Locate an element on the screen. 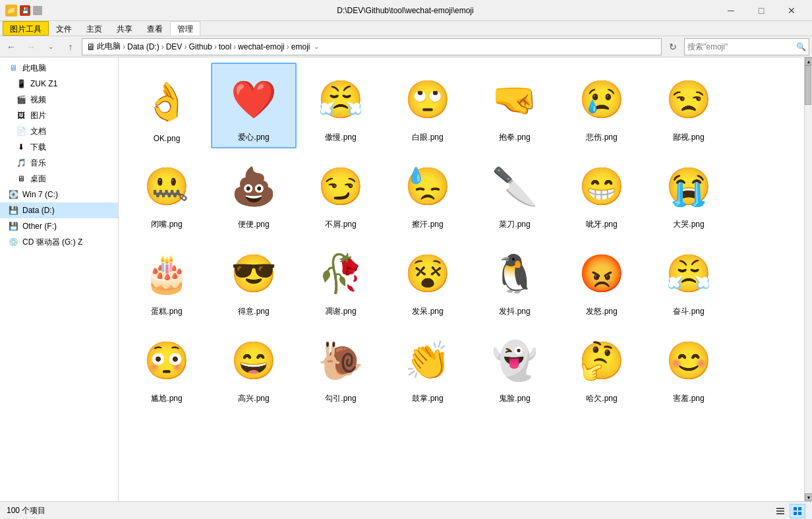 Image resolution: width=812 pixels, height=519 pixels. tab-share: 共享 is located at coordinates (125, 28).